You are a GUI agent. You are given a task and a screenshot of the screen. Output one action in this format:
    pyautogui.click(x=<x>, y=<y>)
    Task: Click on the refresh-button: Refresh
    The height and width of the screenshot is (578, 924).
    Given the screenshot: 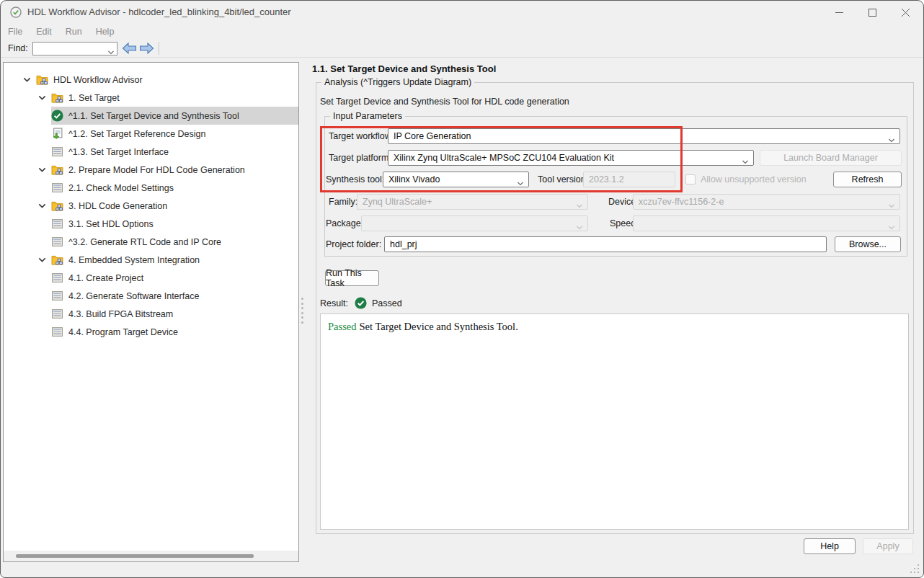 What is the action you would take?
    pyautogui.click(x=868, y=179)
    